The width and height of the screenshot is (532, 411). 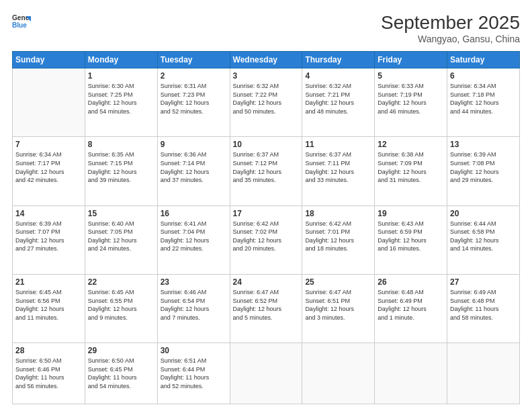 What do you see at coordinates (266, 60) in the screenshot?
I see `col-wednesday: Wednesday` at bounding box center [266, 60].